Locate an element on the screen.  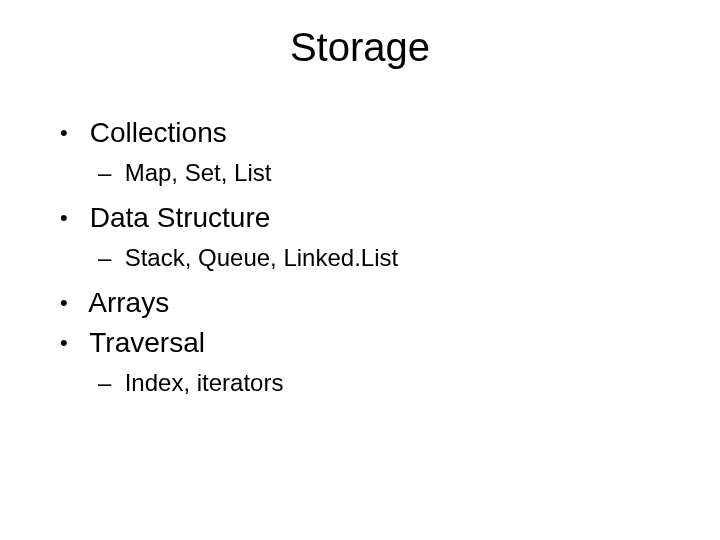
bullet-label: Traversal is located at coordinates (147, 342).